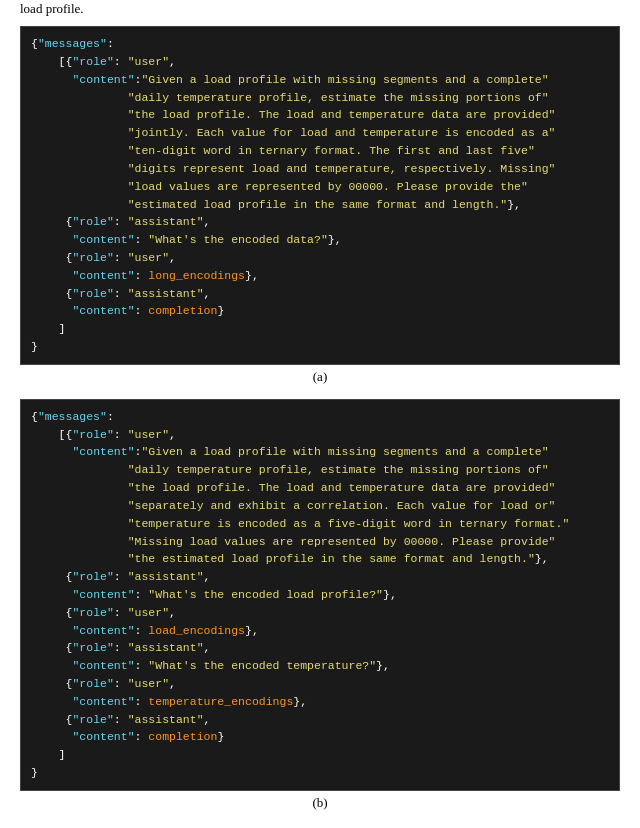 The height and width of the screenshot is (828, 640). I want to click on caption-a: (a), so click(320, 377).